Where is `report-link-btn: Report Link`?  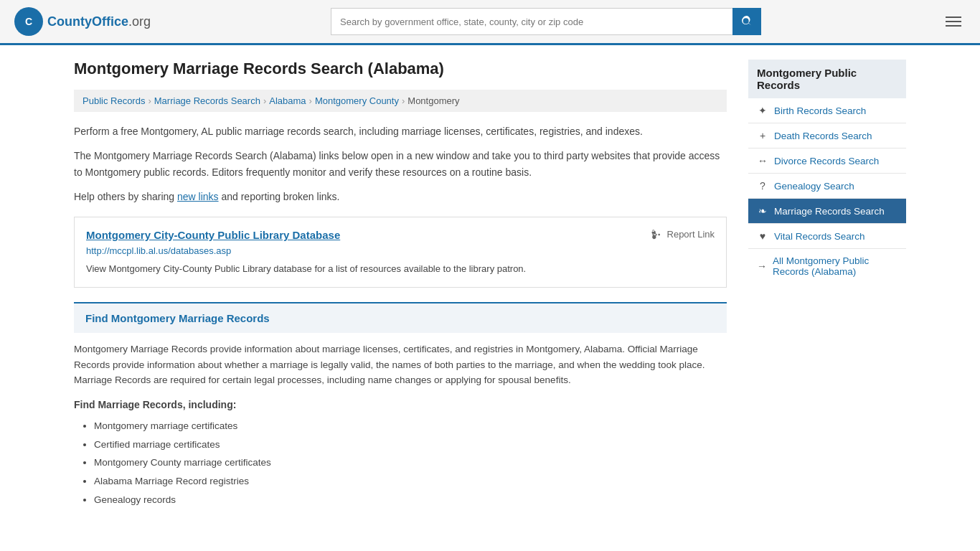 report-link-btn: Report Link is located at coordinates (683, 235).